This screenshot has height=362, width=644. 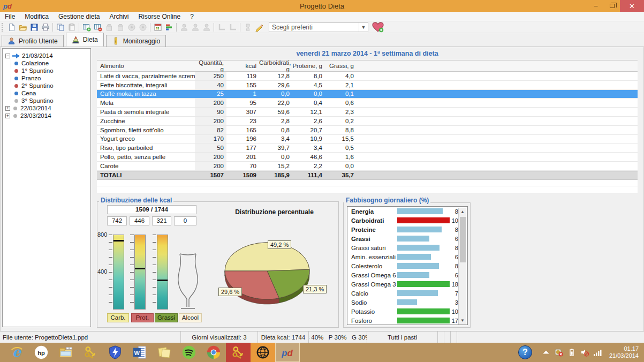 I want to click on chevron-down-icon: ▼, so click(x=363, y=27).